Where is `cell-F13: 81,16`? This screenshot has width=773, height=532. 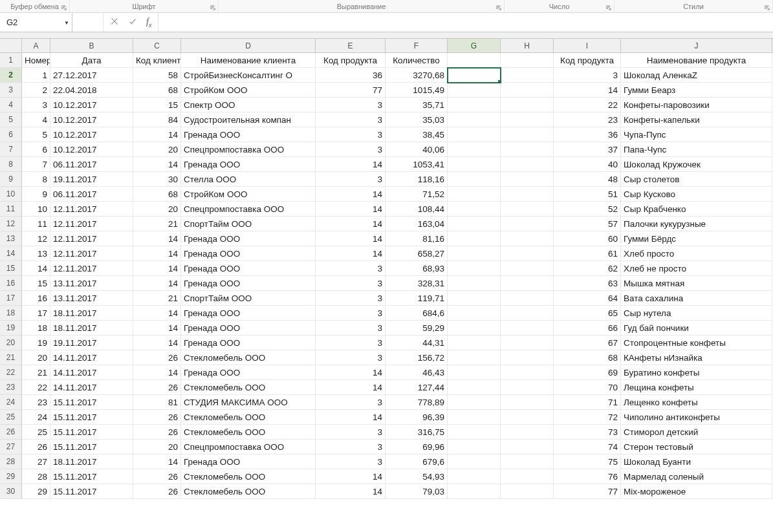
cell-F13: 81,16 is located at coordinates (417, 239).